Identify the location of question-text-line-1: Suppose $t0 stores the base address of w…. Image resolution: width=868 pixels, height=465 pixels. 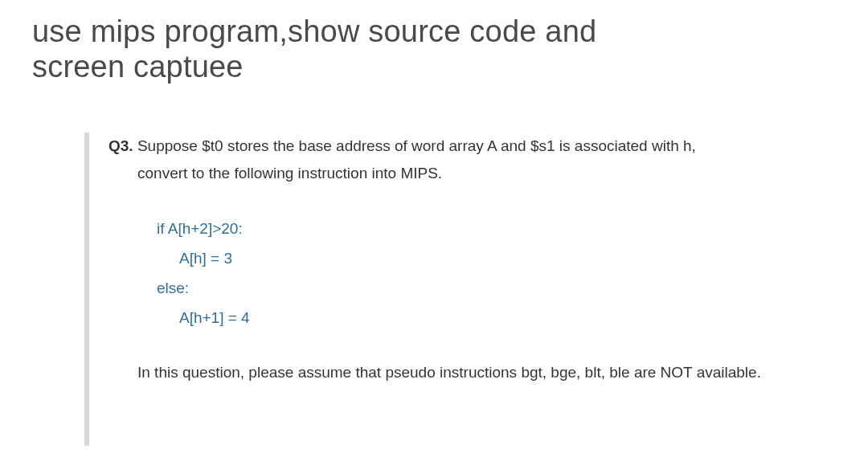
(415, 146).